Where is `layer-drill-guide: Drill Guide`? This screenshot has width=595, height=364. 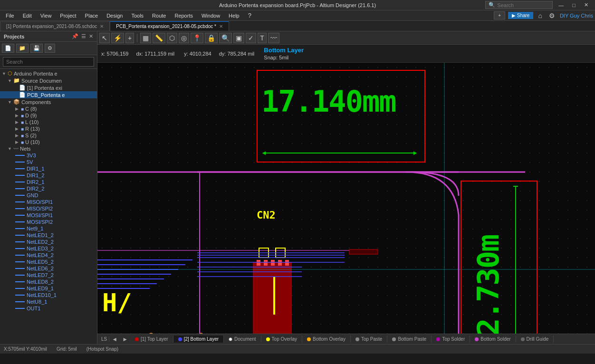 layer-drill-guide: Drill Guide is located at coordinates (535, 339).